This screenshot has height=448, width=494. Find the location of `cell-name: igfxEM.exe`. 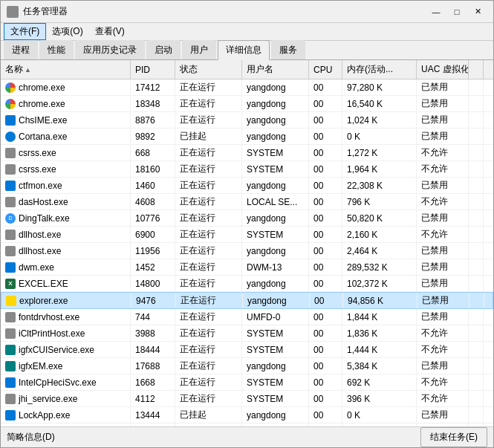

cell-name: igfxEM.exe is located at coordinates (65, 366).